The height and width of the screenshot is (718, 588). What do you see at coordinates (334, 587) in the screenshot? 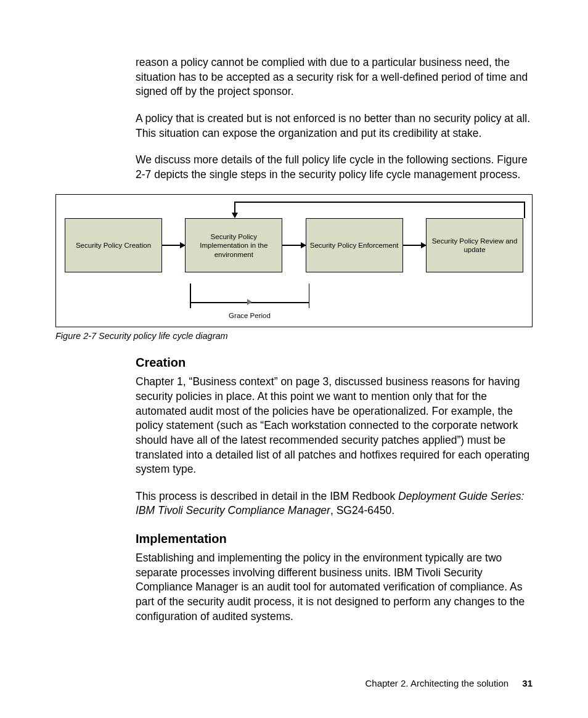
I see `implementation-paragraph-1: Establishing and implementing the policy…` at bounding box center [334, 587].